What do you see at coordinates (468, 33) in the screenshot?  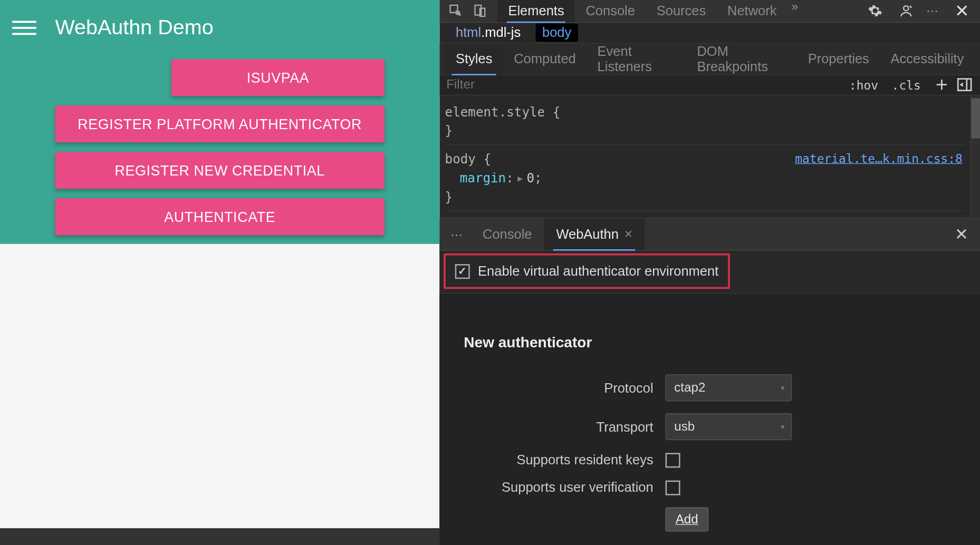 I see `crumb-html-tag: html` at bounding box center [468, 33].